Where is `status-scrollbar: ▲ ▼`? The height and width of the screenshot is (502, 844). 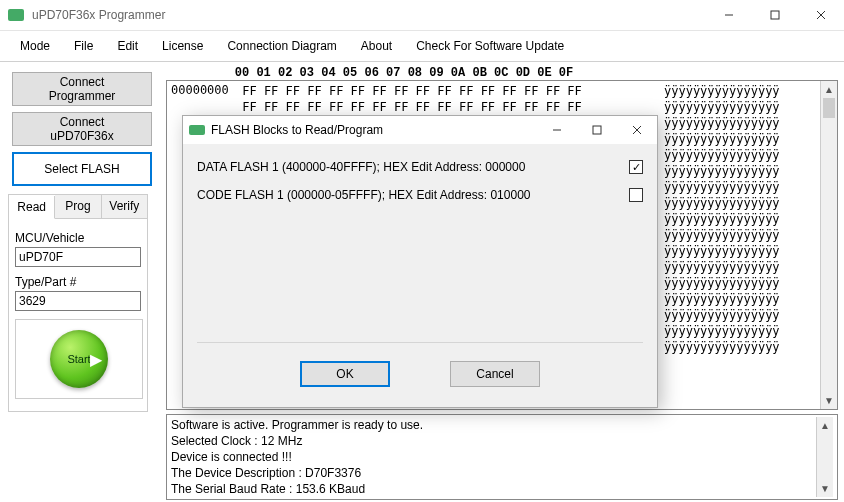
status-scrollbar: ▲ ▼ is located at coordinates (824, 457).